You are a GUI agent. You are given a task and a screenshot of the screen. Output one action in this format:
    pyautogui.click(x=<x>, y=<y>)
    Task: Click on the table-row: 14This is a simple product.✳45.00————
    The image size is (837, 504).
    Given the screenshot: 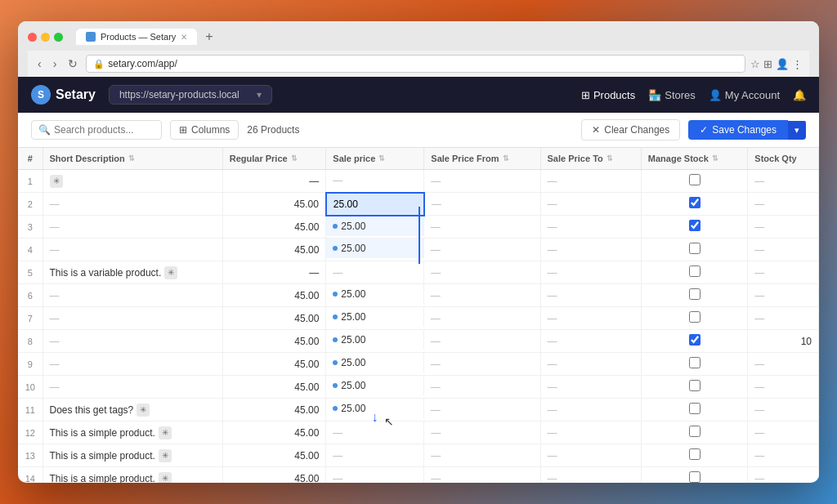 What is the action you would take?
    pyautogui.click(x=418, y=475)
    